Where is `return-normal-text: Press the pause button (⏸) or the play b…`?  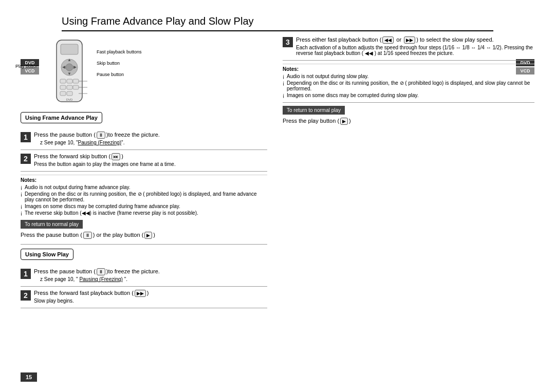 return-normal-text: Press the pause button (⏸) or the play b… is located at coordinates (144, 235).